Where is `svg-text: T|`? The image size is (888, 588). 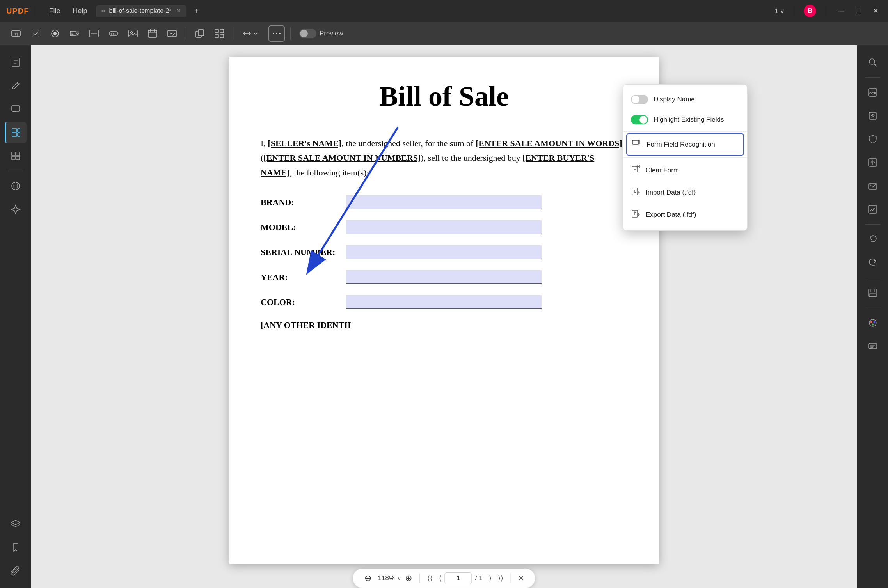 svg-text: T| is located at coordinates (16, 34).